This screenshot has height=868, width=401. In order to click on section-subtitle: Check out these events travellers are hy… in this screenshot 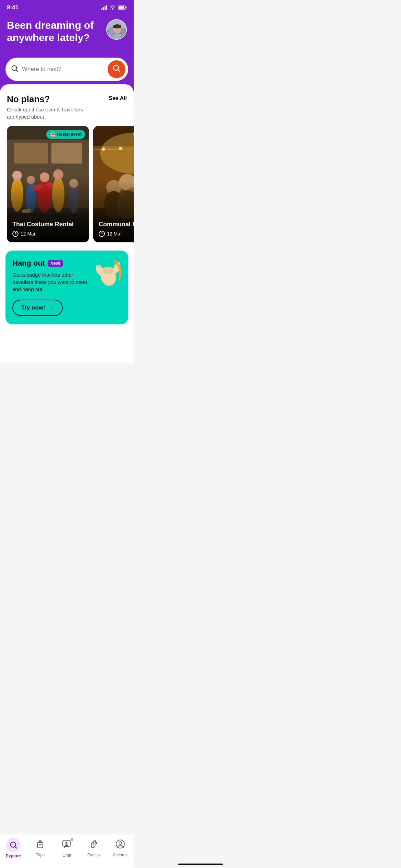, I will do `click(46, 113)`.